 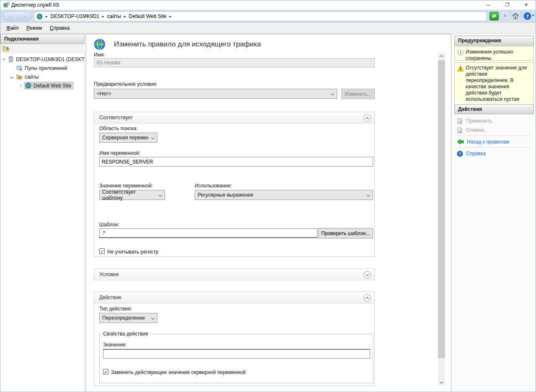 What do you see at coordinates (236, 357) in the screenshot?
I see `action-properties-group: Свойства действия Значение: ✓ Заменить д…` at bounding box center [236, 357].